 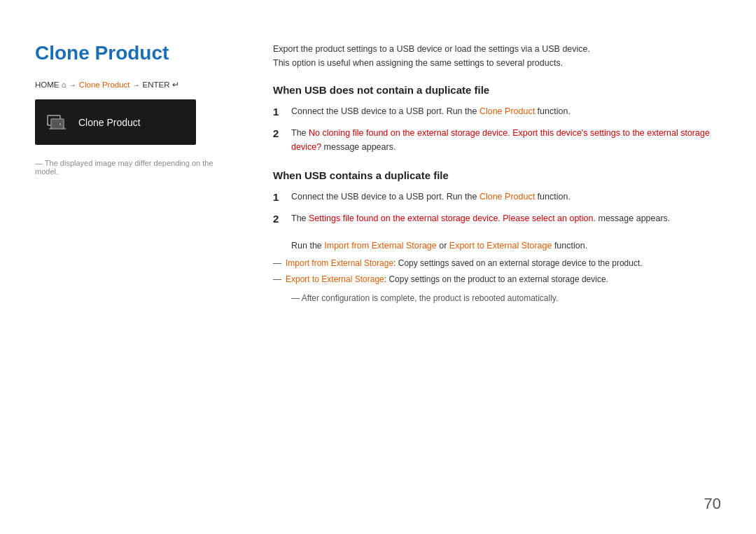 I want to click on section1-list: 1 Connect the USB device to a USB port. …, so click(x=497, y=129).